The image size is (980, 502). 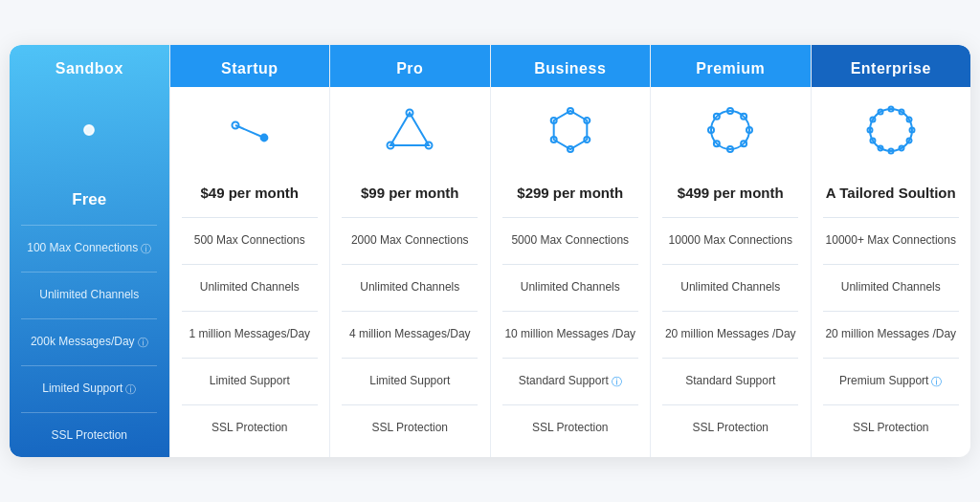 I want to click on plan-icon-startup, so click(x=251, y=130).